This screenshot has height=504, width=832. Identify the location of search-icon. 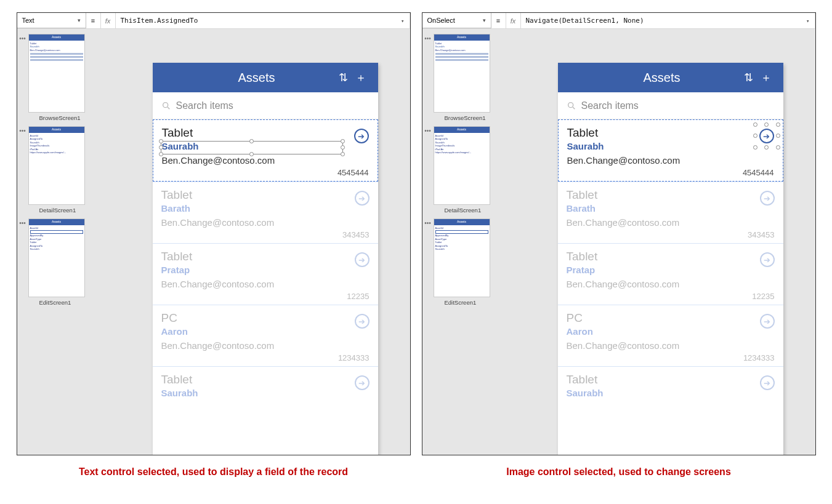
(571, 106).